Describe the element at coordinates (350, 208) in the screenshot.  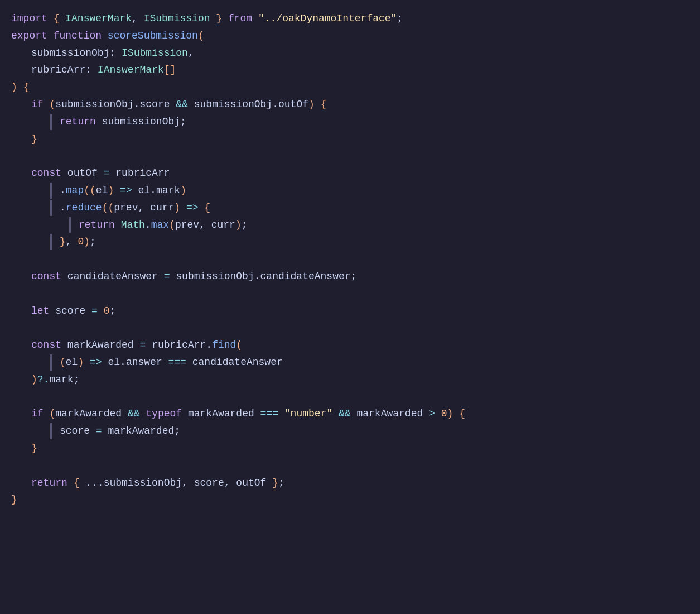
I see `code-line-12: .reduce((prev, curr) => {` at that location.